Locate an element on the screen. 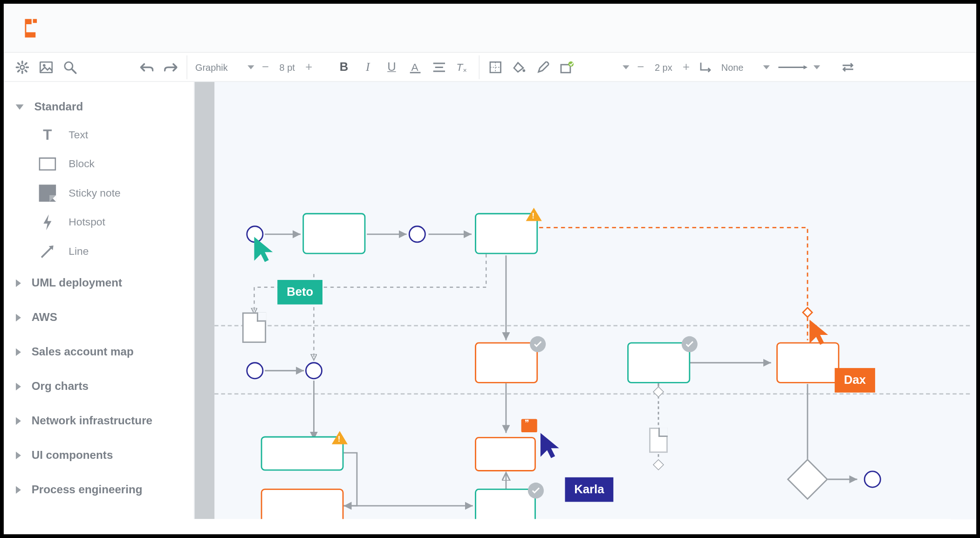 This screenshot has height=538, width=980. start-node is located at coordinates (254, 371).